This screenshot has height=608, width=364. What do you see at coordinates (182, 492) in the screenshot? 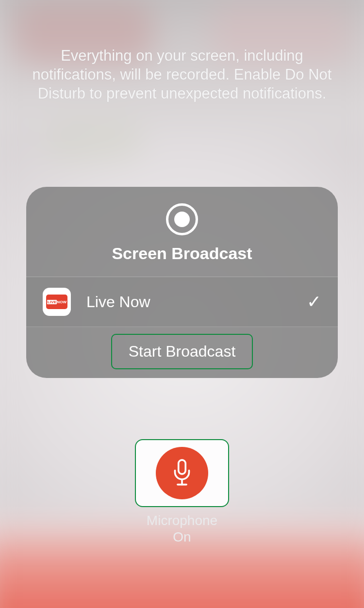
I see `microphone-block: Microphone On` at bounding box center [182, 492].